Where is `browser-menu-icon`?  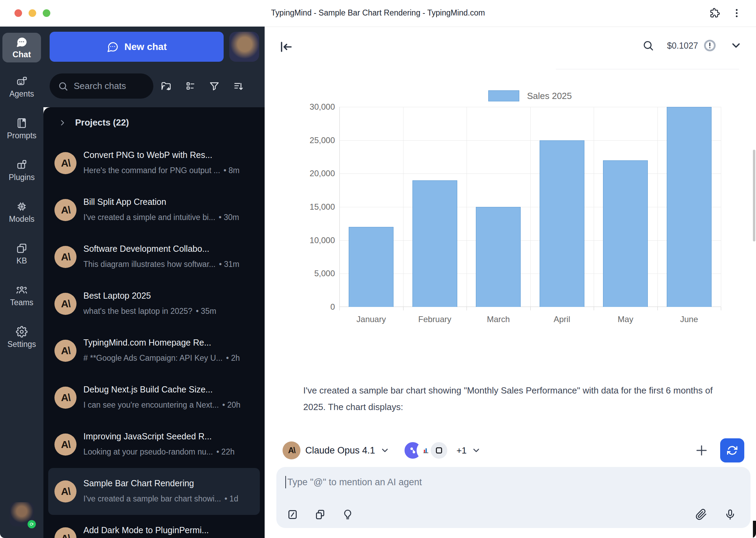
browser-menu-icon is located at coordinates (737, 13).